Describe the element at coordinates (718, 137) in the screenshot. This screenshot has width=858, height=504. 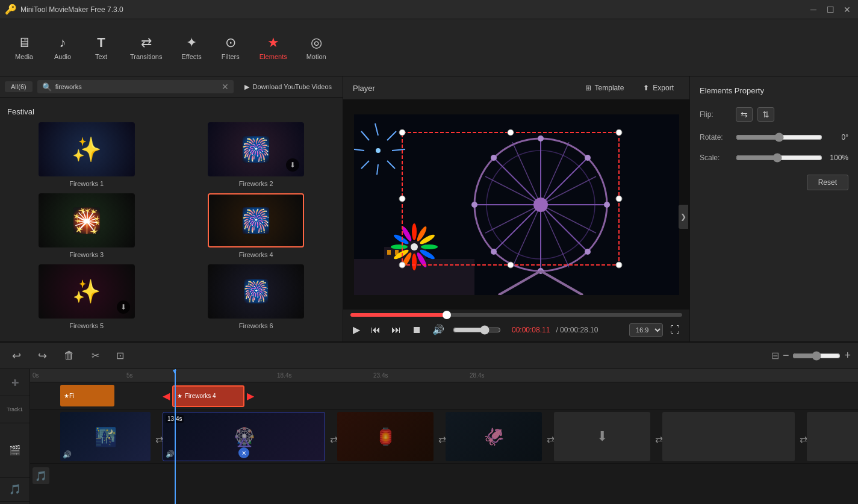
I see `rotate-label: Rotate:` at that location.